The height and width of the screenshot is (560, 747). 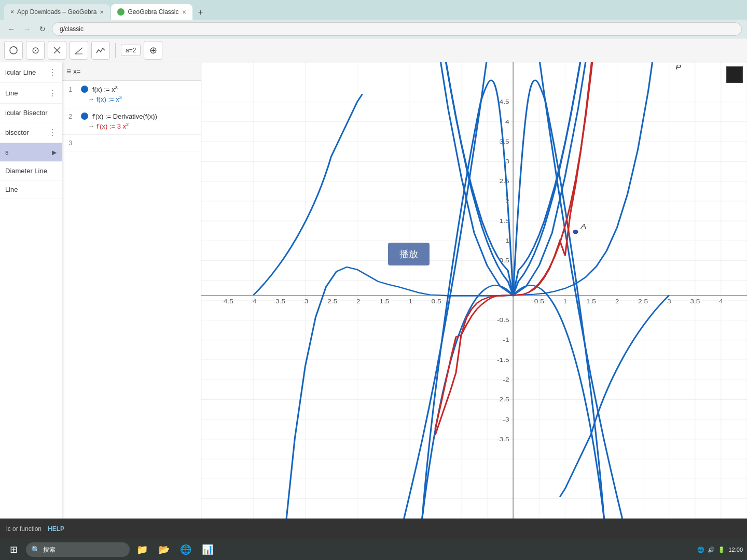 What do you see at coordinates (85, 89) in the screenshot?
I see `entry1-dot` at bounding box center [85, 89].